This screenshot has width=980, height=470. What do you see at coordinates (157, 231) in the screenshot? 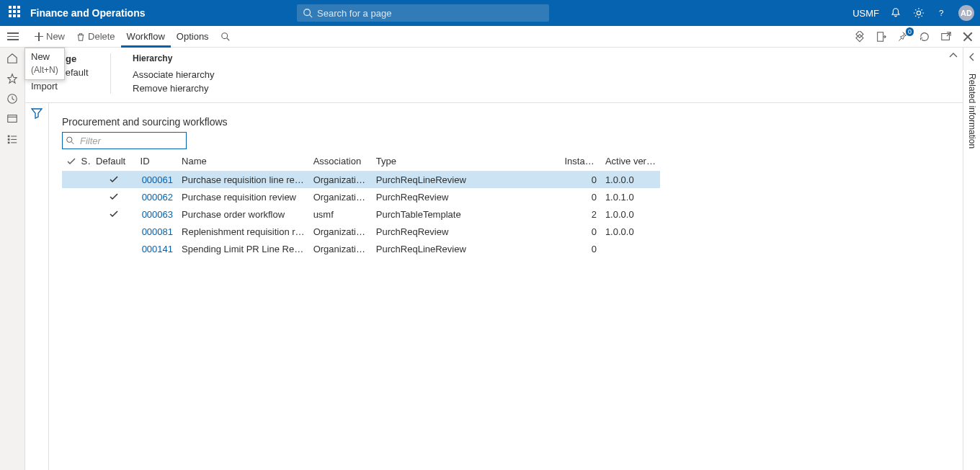
I see `cell-id: 000081` at bounding box center [157, 231].